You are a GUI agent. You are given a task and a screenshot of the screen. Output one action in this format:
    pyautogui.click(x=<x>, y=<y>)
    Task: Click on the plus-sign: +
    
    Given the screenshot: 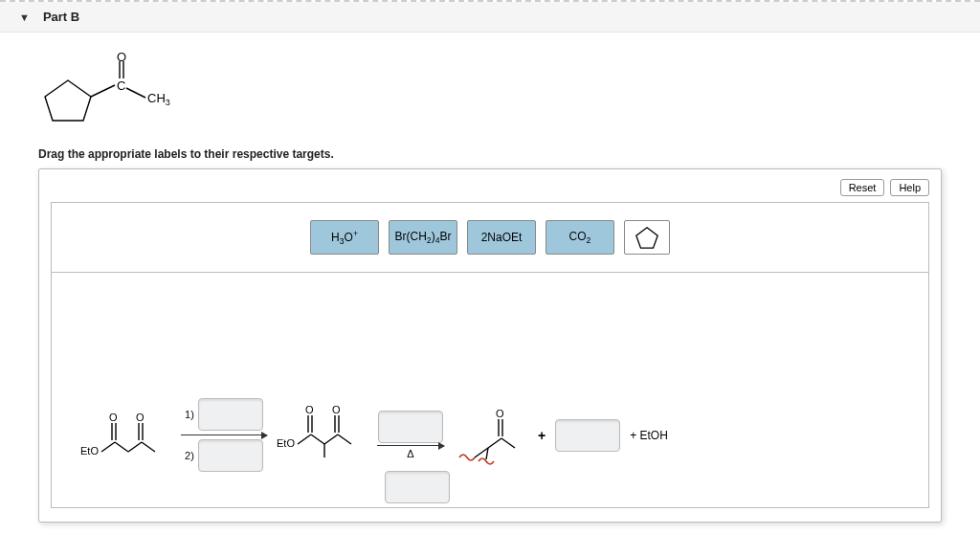 What is the action you would take?
    pyautogui.click(x=542, y=435)
    